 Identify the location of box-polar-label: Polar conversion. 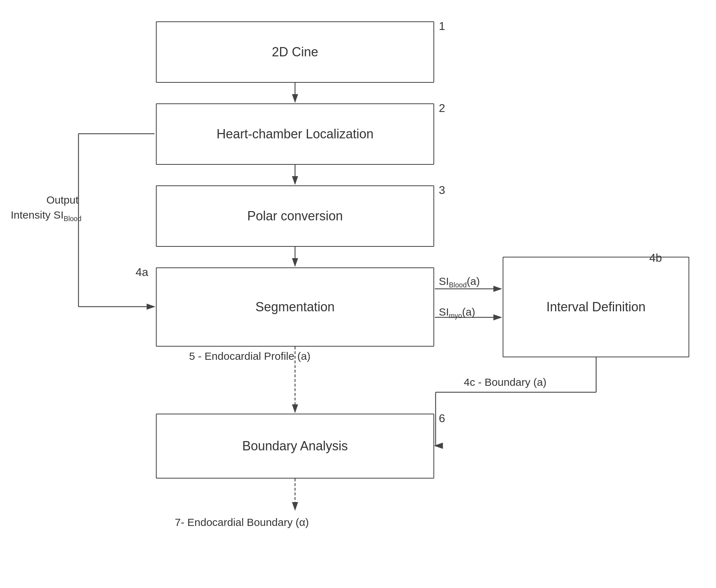
(295, 216).